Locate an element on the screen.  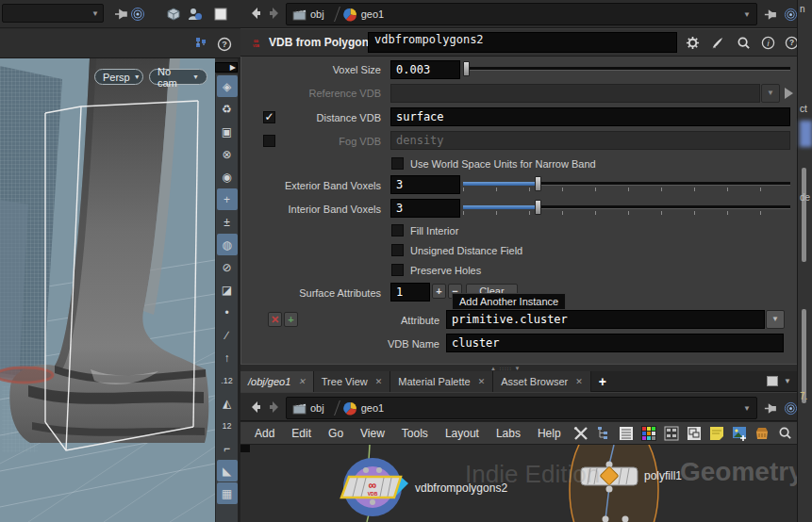
reference-vdb-field is located at coordinates (575, 93).